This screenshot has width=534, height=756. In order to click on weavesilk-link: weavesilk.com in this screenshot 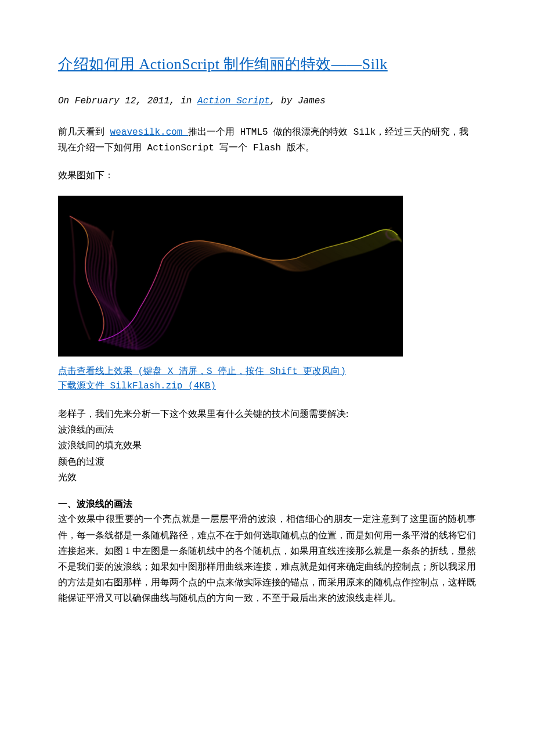, I will do `click(149, 132)`.